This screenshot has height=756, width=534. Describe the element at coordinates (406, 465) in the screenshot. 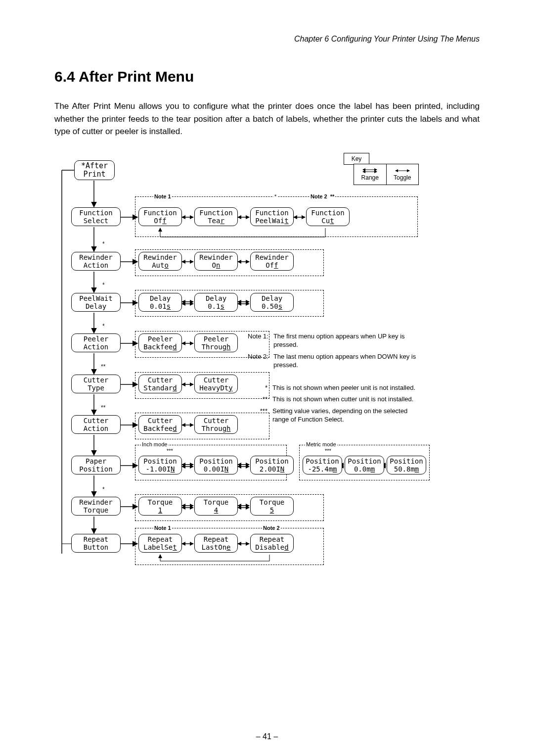

I see `opt-metric-2: Position50.8mm` at that location.